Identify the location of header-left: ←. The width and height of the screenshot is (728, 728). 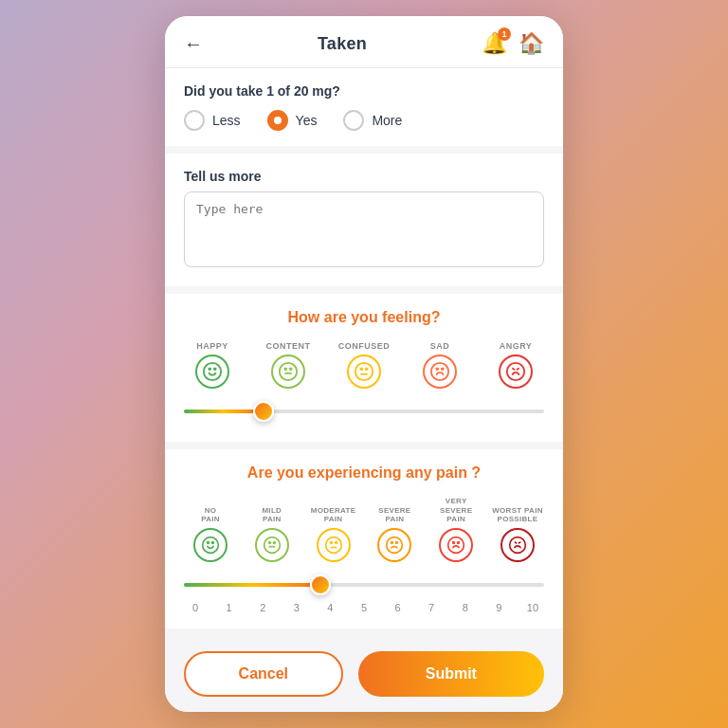
(193, 44).